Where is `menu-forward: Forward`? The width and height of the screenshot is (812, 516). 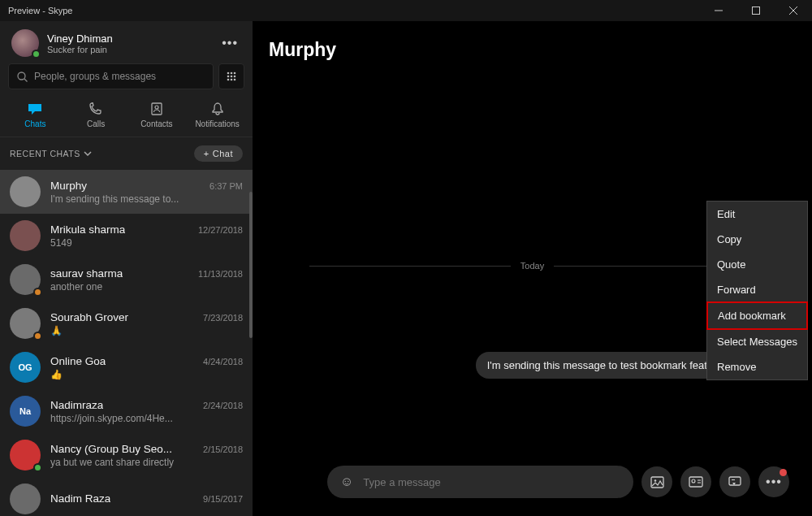 menu-forward: Forward is located at coordinates (757, 289).